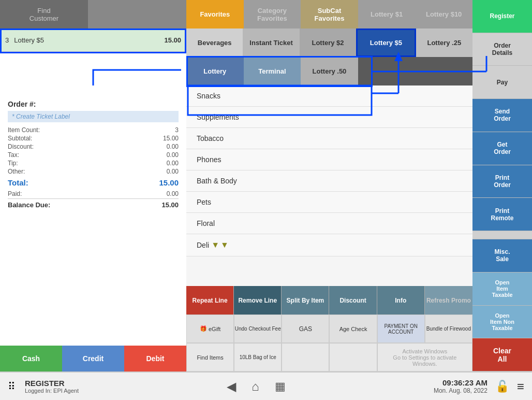  Describe the element at coordinates (329, 358) in the screenshot. I see `action-bar-3: Find Items 10LB Bag of Ice Activate Wind…` at that location.